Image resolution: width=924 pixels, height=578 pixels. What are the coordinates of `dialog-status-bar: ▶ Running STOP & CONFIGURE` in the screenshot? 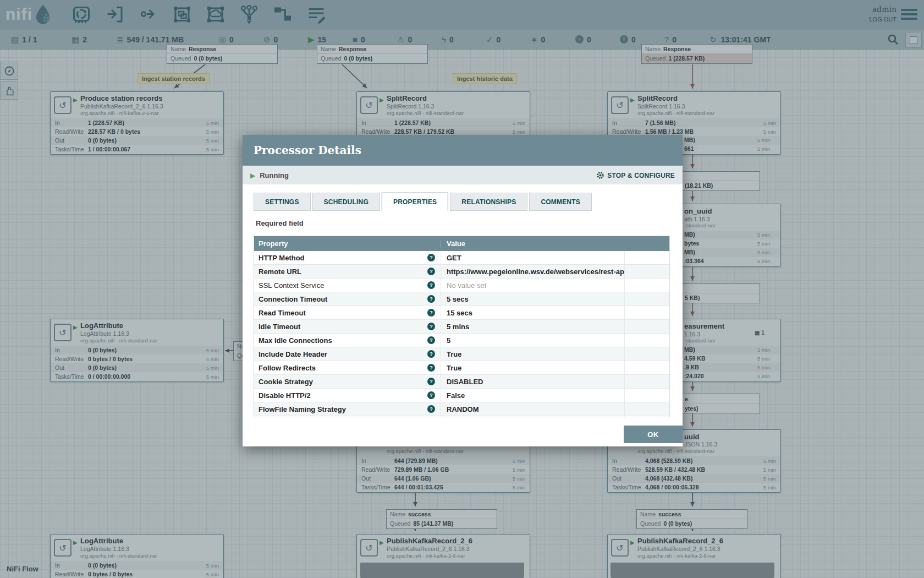 It's located at (463, 175).